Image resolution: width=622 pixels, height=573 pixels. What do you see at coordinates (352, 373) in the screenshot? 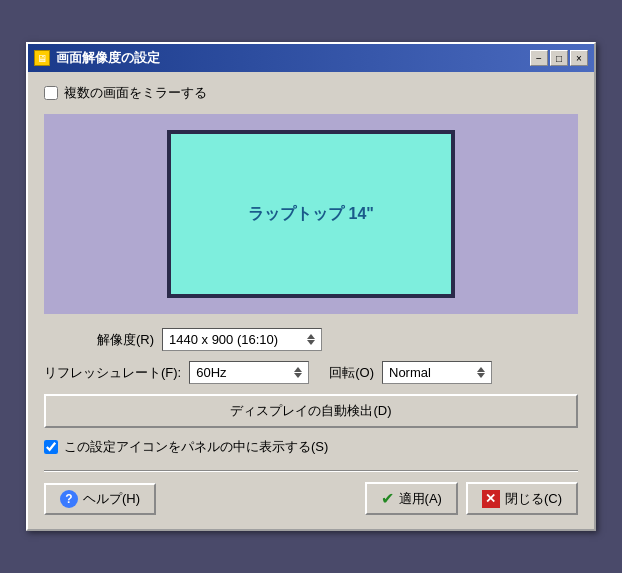
I see `rotation-label: 回転(O)` at bounding box center [352, 373].